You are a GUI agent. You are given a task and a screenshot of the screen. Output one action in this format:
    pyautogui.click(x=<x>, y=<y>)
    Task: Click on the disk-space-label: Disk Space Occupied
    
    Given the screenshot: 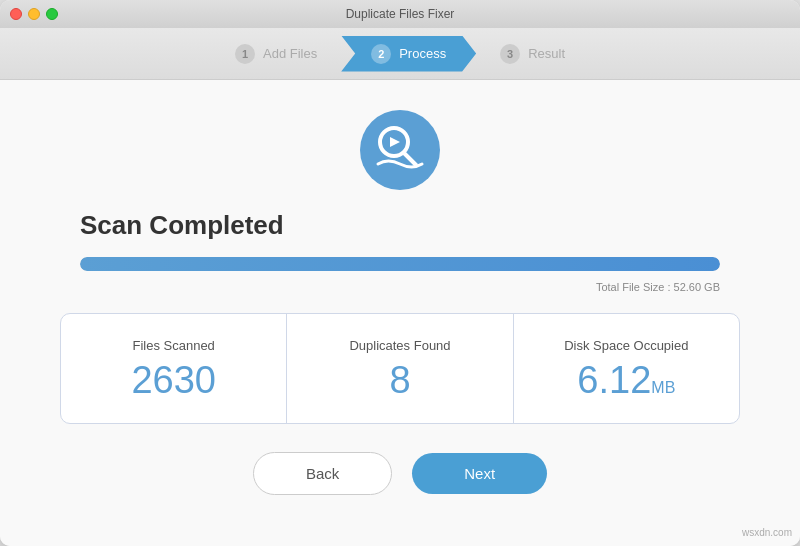 What is the action you would take?
    pyautogui.click(x=626, y=346)
    